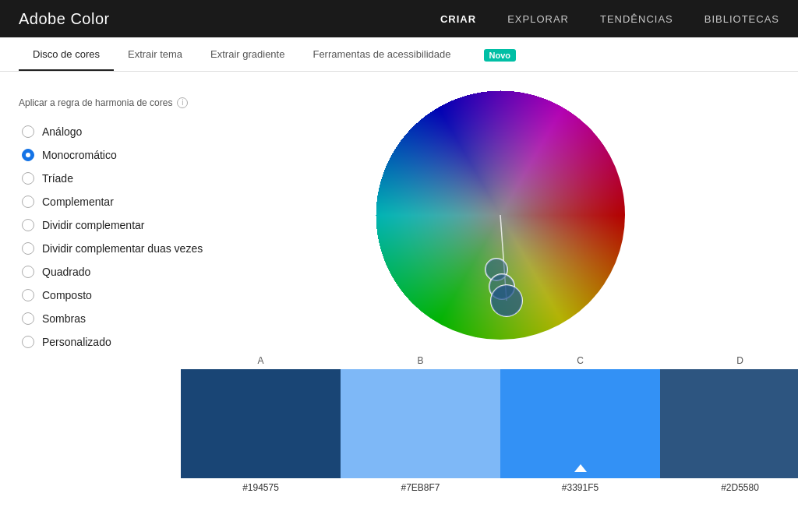 The image size is (798, 532). Describe the element at coordinates (260, 424) in the screenshot. I see `swatch-a` at that location.